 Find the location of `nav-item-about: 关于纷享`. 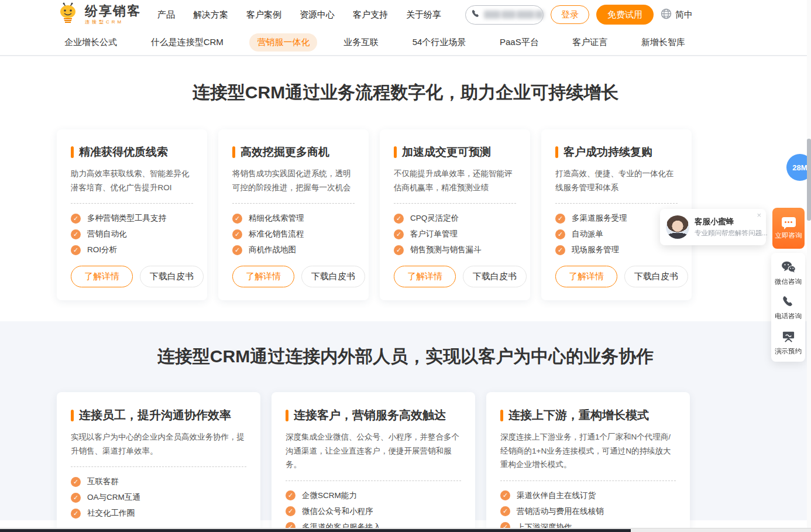

nav-item-about: 关于纷享 is located at coordinates (424, 15).